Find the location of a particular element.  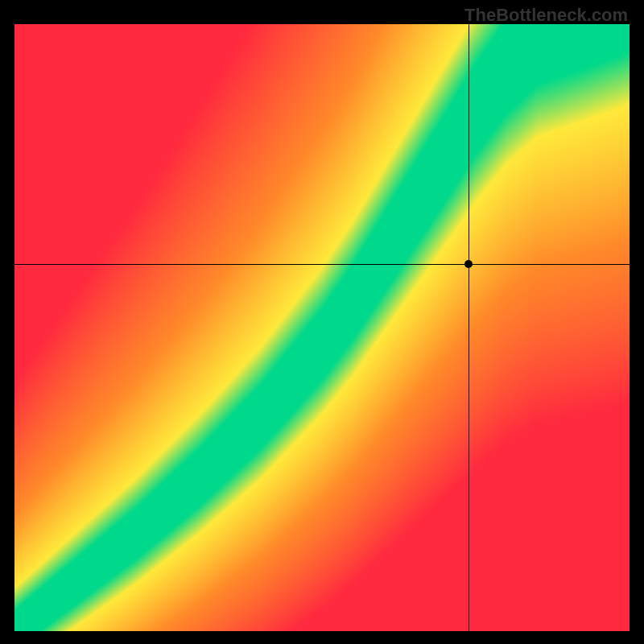

crosshair-vertical is located at coordinates (469, 328).